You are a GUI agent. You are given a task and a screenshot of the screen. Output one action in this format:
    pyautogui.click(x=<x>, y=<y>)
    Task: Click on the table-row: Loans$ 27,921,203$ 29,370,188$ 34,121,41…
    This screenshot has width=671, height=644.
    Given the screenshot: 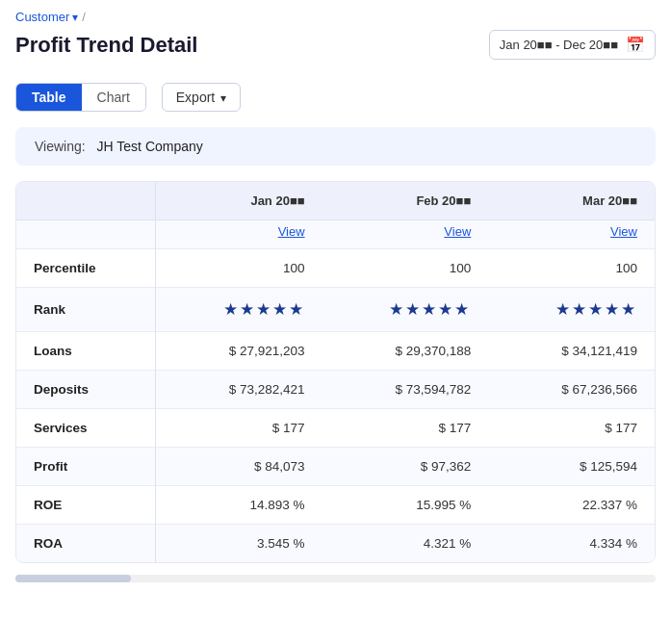 What is the action you would take?
    pyautogui.click(x=335, y=351)
    